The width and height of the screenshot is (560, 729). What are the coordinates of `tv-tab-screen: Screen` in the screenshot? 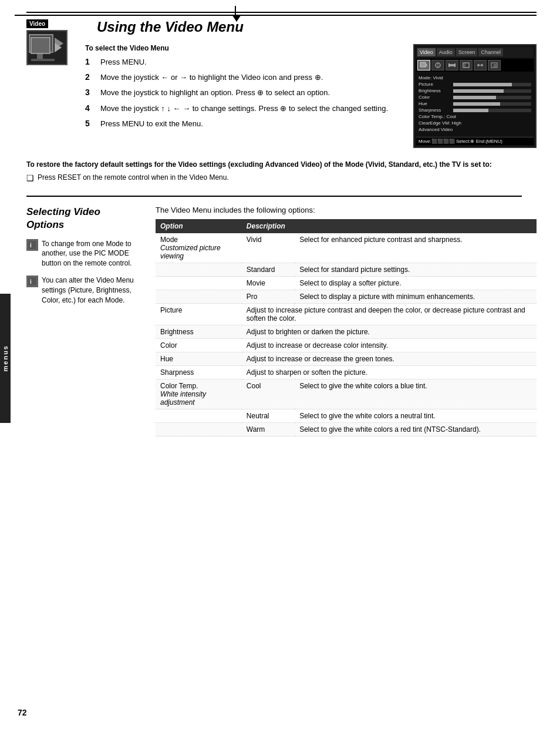 It's located at (467, 52).